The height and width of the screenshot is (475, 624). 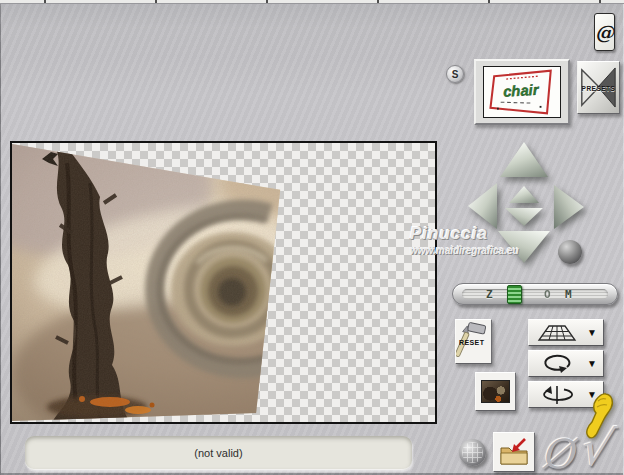 What do you see at coordinates (514, 452) in the screenshot?
I see `open-folder-button` at bounding box center [514, 452].